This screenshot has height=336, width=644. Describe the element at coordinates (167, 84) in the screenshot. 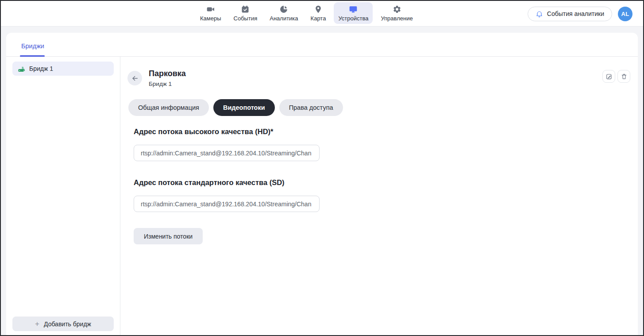

I see `page-subtitle: Бридж 1` at that location.